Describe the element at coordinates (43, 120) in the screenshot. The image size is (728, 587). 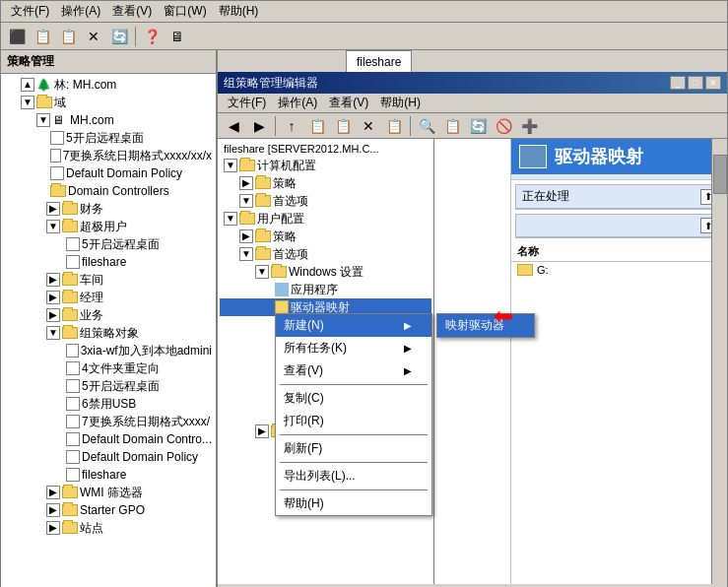
I see `toggle-mhcom: ▼` at that location.